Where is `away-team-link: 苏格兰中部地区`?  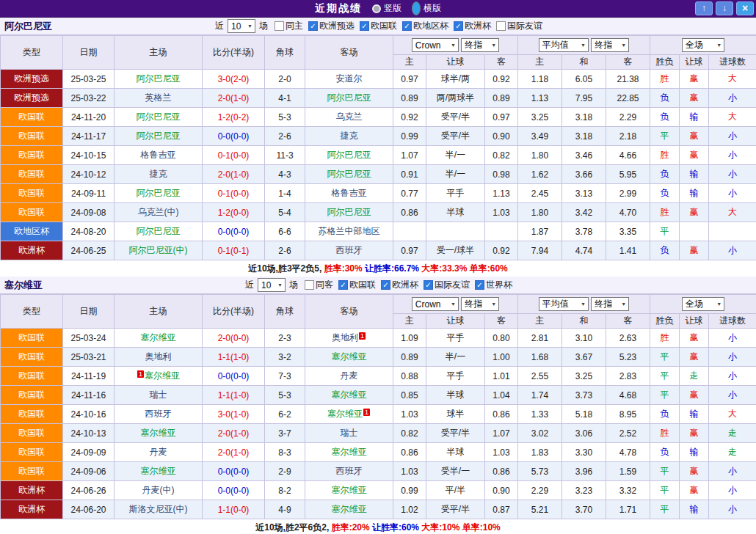 away-team-link: 苏格兰中部地区 is located at coordinates (349, 231).